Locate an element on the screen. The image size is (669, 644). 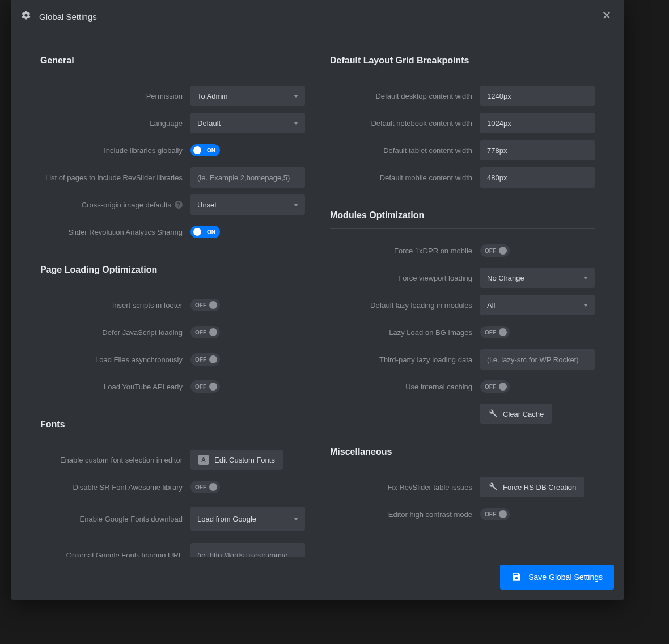
toggle-contrast: OFF is located at coordinates (495, 514).